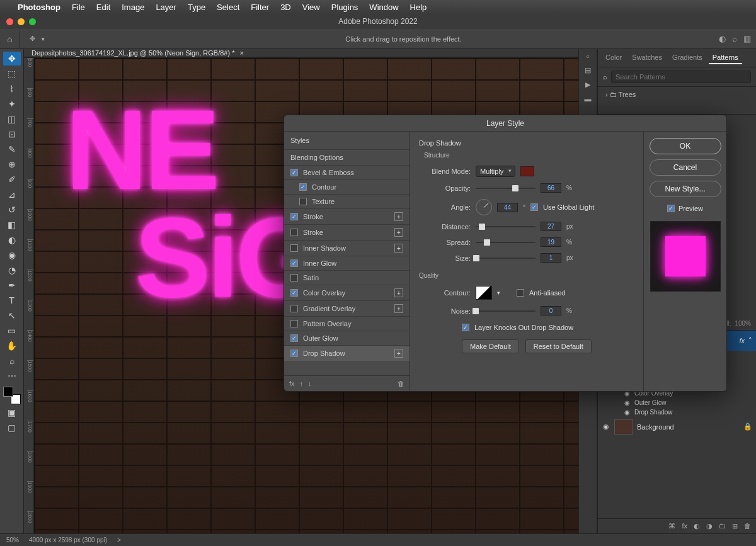 The width and height of the screenshot is (756, 546). Describe the element at coordinates (12, 331) in the screenshot. I see `shape-tool: ▭` at that location.